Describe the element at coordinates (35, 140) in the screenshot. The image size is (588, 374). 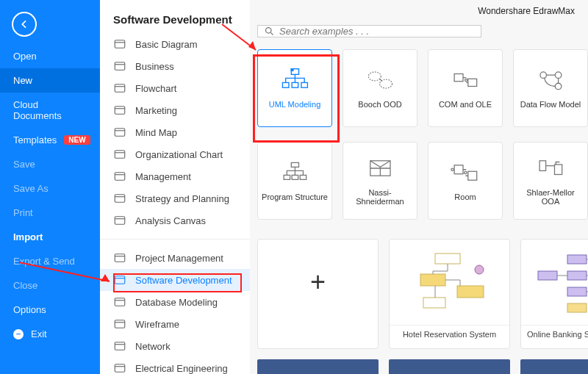
I see `sidebar-item-label: Templates` at that location.